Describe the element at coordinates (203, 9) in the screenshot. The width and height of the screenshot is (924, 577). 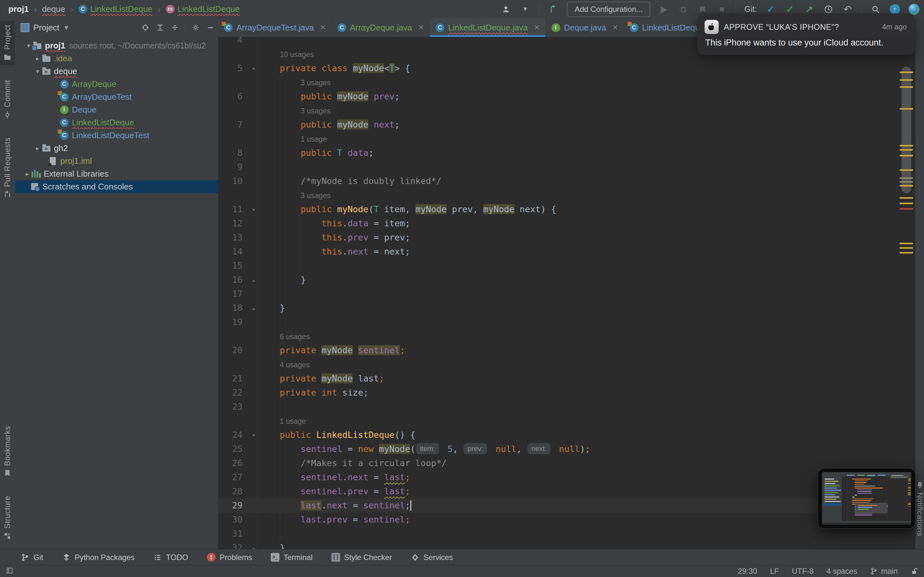
I see `breadcrumb-item: mLinkedListDeque` at that location.